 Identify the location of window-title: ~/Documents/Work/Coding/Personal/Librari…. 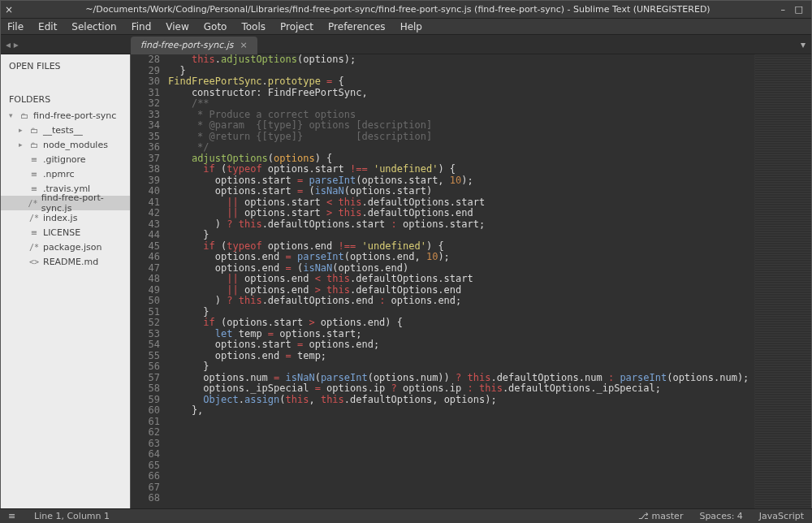
(398, 10).